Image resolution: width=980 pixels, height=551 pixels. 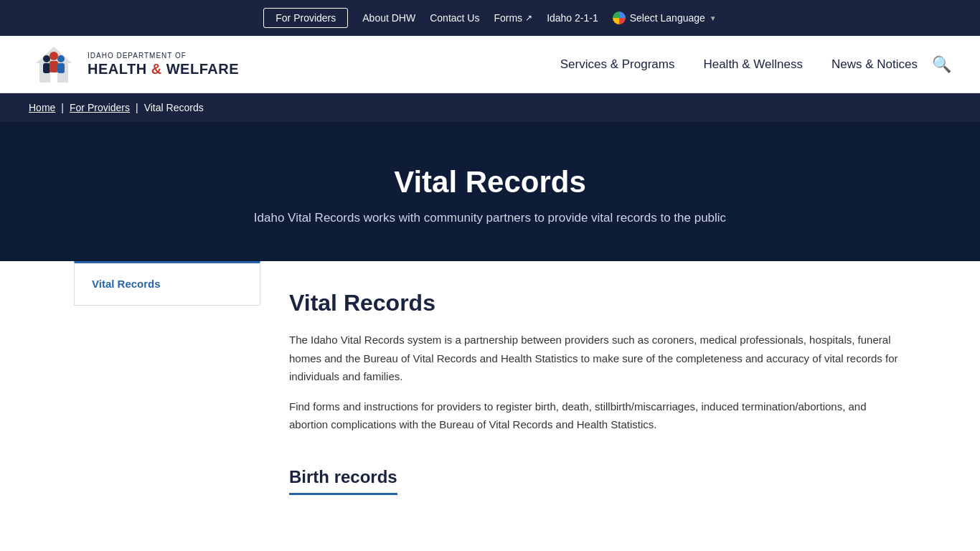 I want to click on for-providers-button: For Providers, so click(x=306, y=18).